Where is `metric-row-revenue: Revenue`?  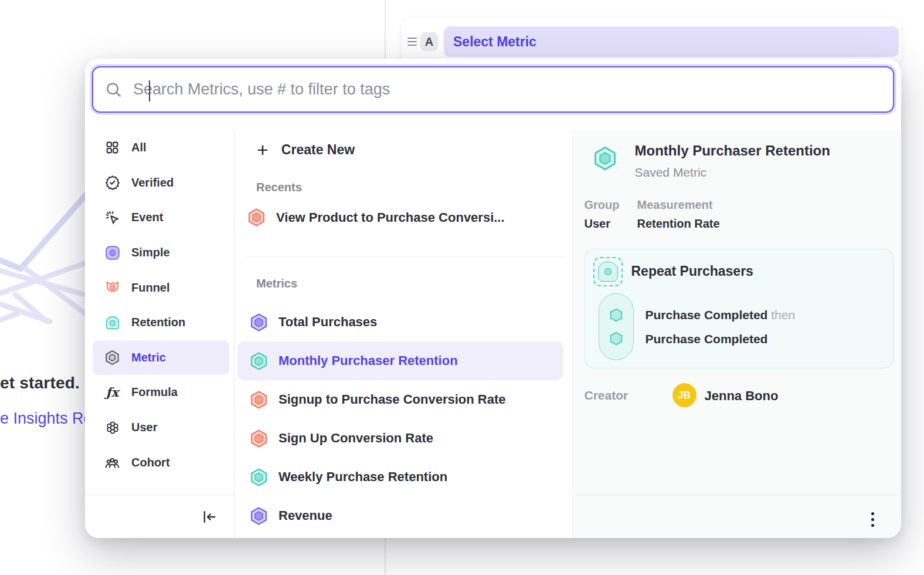
metric-row-revenue: Revenue is located at coordinates (400, 516).